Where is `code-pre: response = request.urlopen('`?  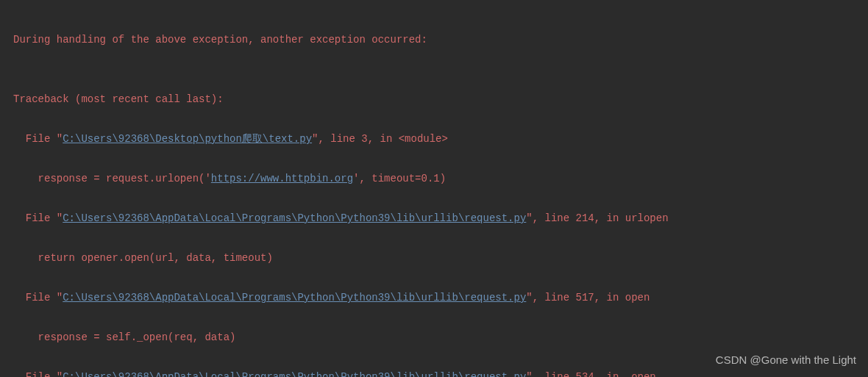 code-pre: response = request.urlopen(' is located at coordinates (112, 179).